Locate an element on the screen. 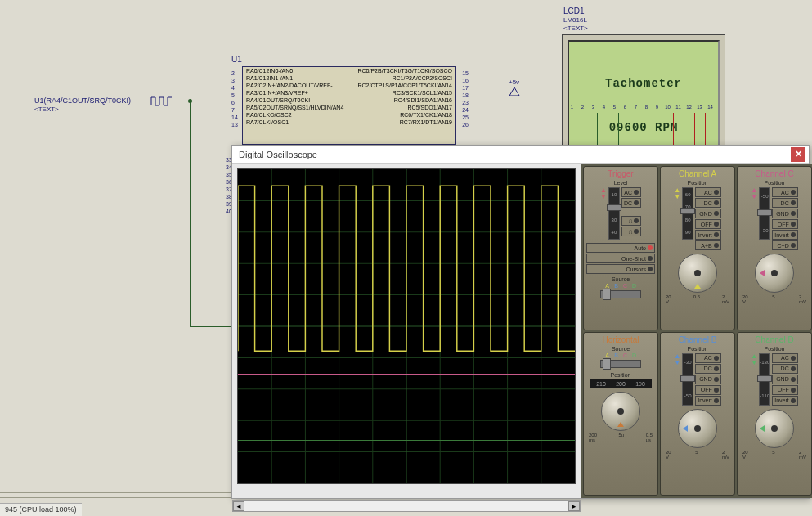 The width and height of the screenshot is (812, 516). panel-title: Horizontal is located at coordinates (621, 340).